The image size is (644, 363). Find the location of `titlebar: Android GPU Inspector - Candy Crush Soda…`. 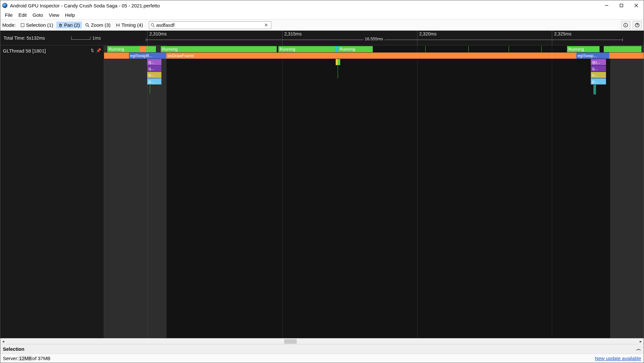

titlebar: Android GPU Inspector - Candy Crush Soda… is located at coordinates (322, 5).